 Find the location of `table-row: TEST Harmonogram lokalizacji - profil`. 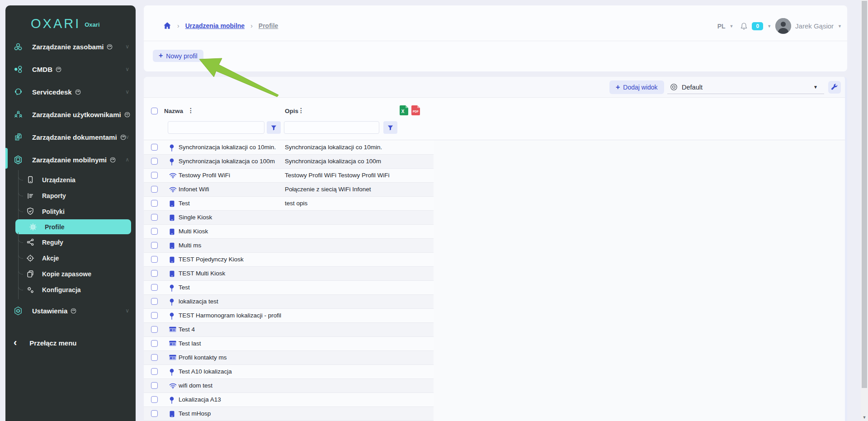

table-row: TEST Harmonogram lokalizacji - profil is located at coordinates (288, 316).